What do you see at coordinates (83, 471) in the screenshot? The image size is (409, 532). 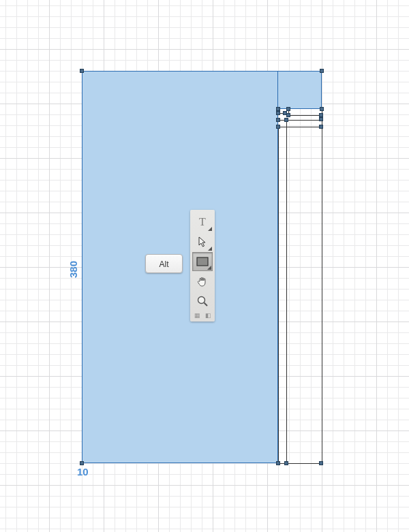 I see `dimension-corner: 10` at bounding box center [83, 471].